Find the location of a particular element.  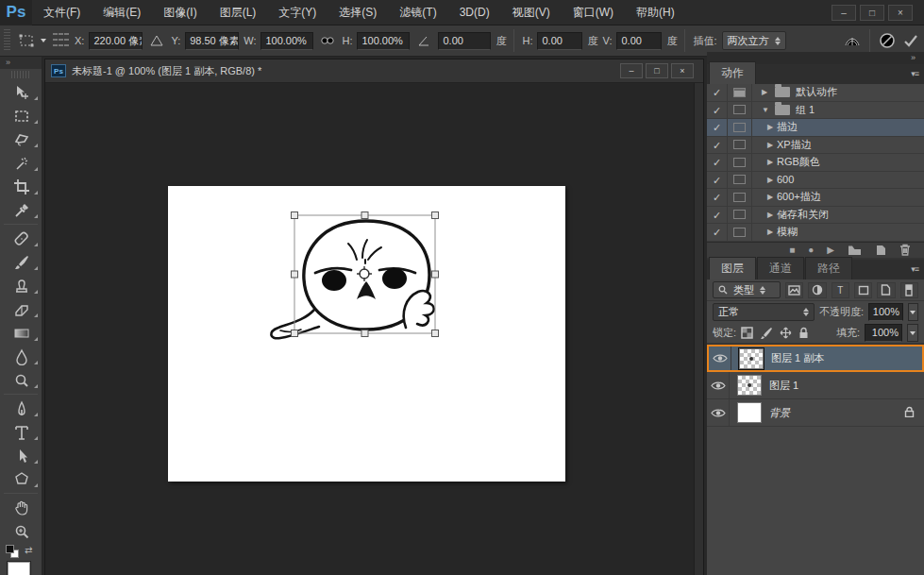

tab-channels: 通道 is located at coordinates (781, 268).